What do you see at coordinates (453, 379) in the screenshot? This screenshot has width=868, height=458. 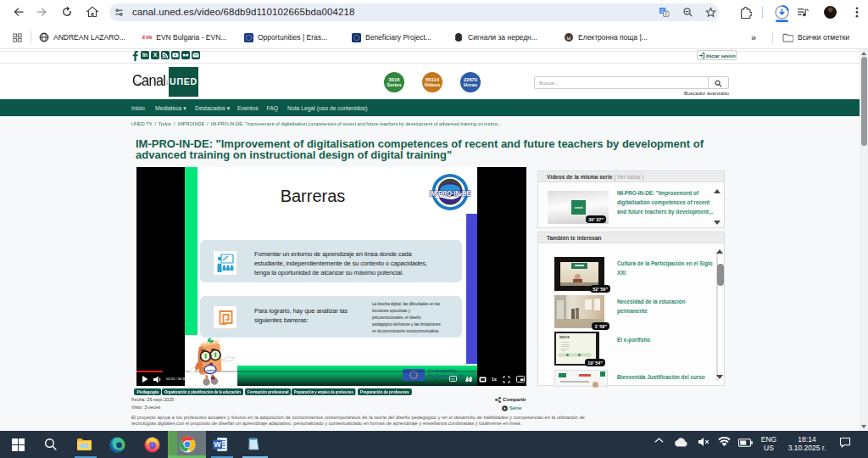 I see `svg-text: cc` at bounding box center [453, 379].